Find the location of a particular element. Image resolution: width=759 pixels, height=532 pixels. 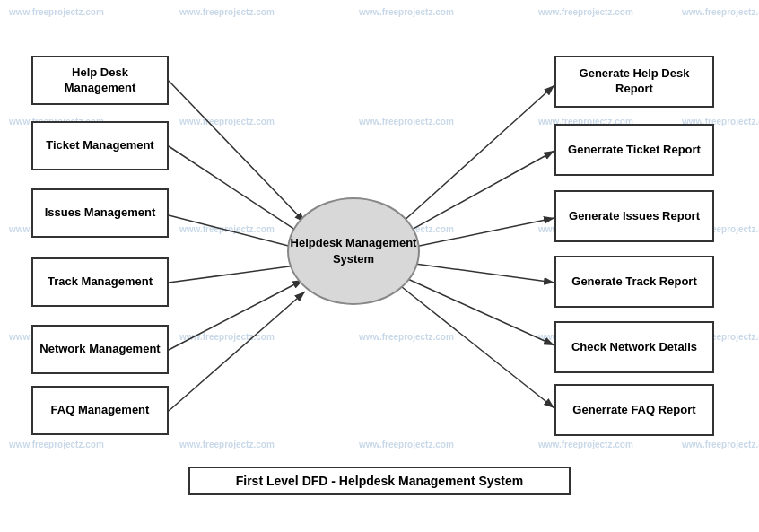

generate-help-desk-report-box: Generate Help Desk Report is located at coordinates (634, 82).